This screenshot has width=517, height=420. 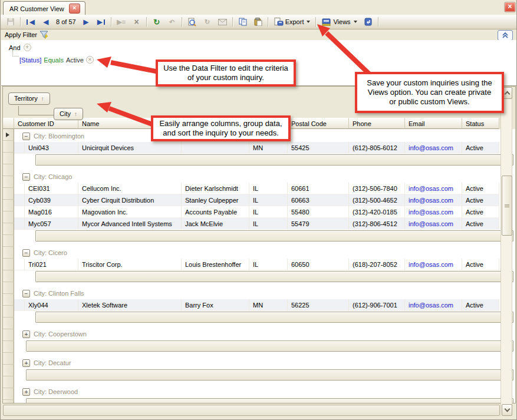 What do you see at coordinates (377, 212) in the screenshot?
I see `data-cell: (312)-420-0185` at bounding box center [377, 212].